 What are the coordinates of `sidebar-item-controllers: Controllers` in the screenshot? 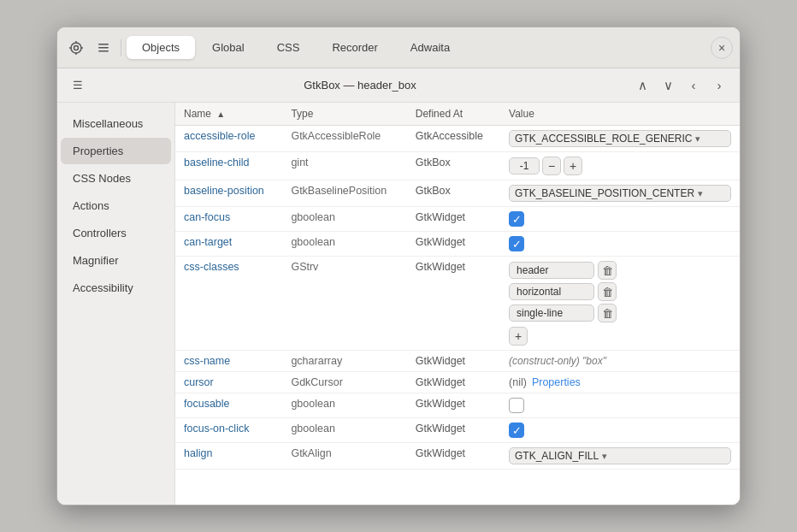 It's located at (116, 233).